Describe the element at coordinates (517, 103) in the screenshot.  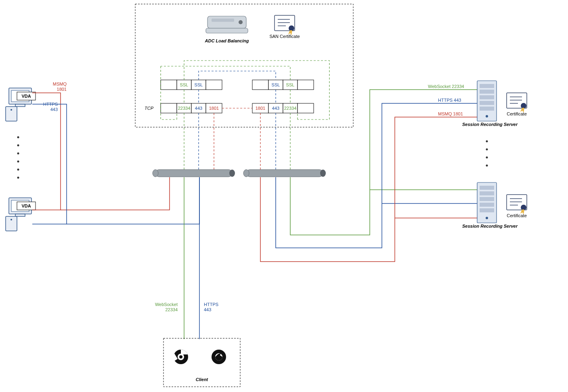
I see `cert1-icon` at that location.